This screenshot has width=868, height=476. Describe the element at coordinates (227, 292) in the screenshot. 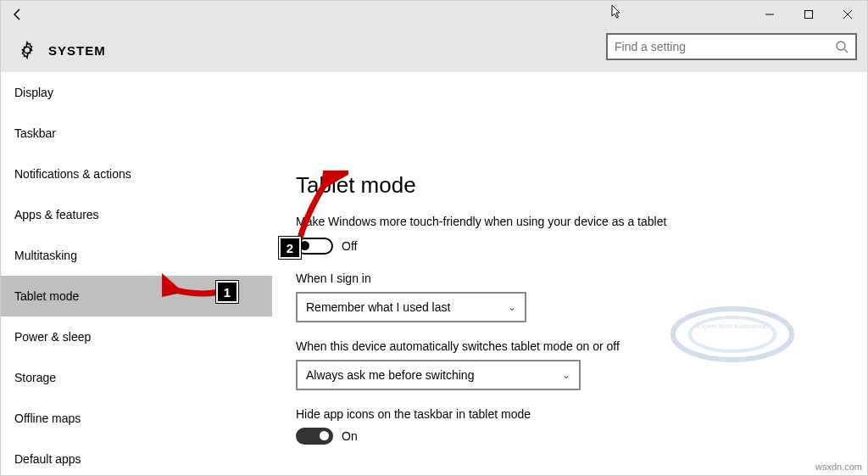

I see `annotation-badge-1: 1` at that location.